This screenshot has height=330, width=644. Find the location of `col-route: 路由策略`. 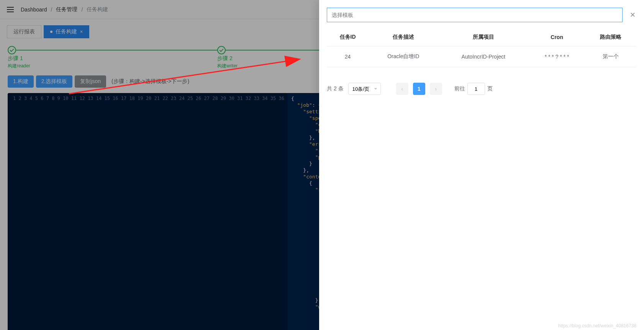

col-route: 路由策略 is located at coordinates (611, 38).